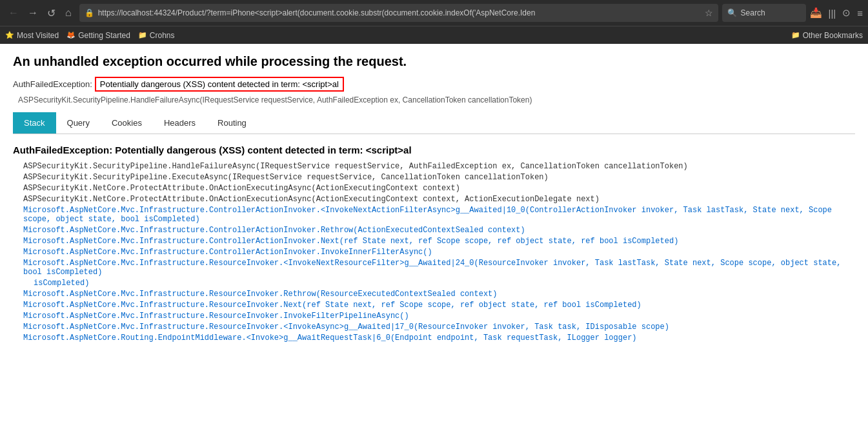 This screenshot has height=447, width=868. I want to click on sync-button: ⊙, so click(847, 13).